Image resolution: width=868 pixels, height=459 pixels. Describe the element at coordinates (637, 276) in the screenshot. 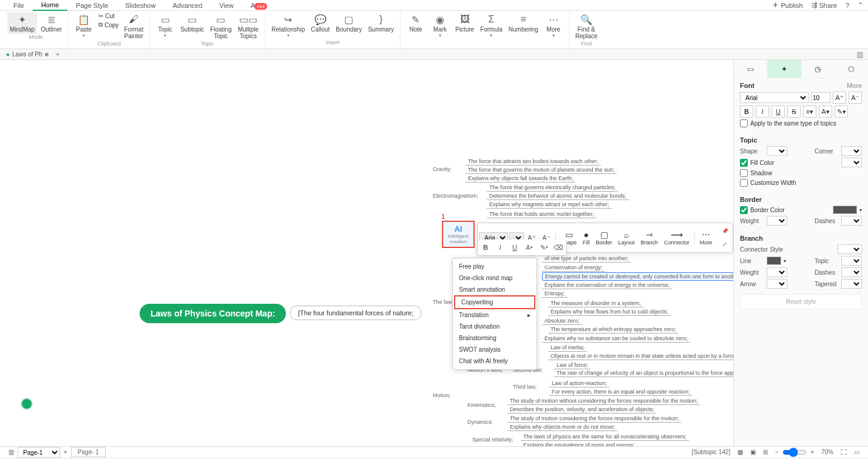

I see `leaf-selected: Energy cannot be created or destroyed, o…` at that location.